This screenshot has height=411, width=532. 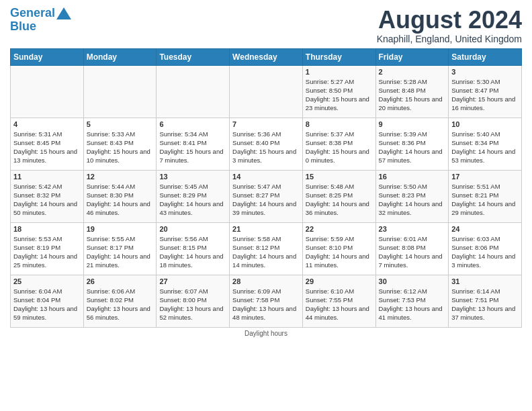 What do you see at coordinates (193, 200) in the screenshot?
I see `day-info: Sunrise: 5:45 AM Sunset: 8:29 PM Dayligh…` at bounding box center [193, 200].